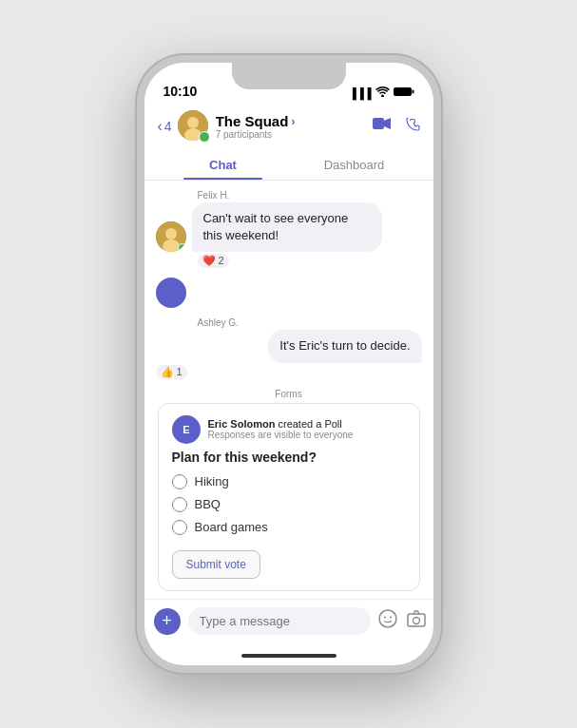  I want to click on radio-hiking, so click(180, 482).